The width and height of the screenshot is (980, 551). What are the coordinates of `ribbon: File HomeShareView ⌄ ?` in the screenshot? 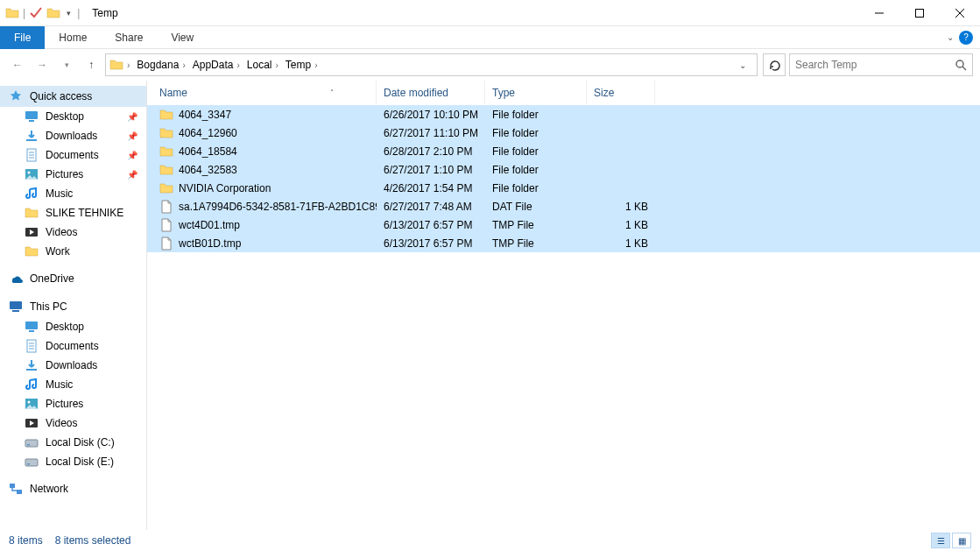 It's located at (490, 38).